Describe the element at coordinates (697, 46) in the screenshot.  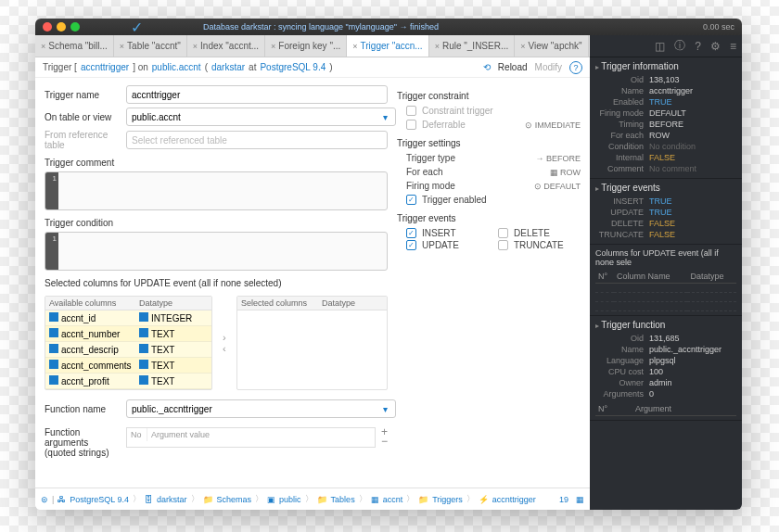
I see `inspector-help-icon: ?` at that location.